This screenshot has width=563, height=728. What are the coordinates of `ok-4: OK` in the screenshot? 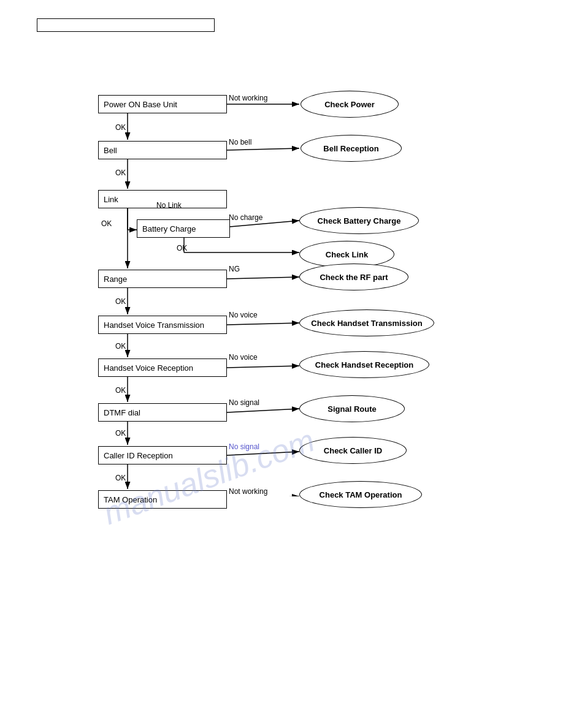 It's located at (120, 301).